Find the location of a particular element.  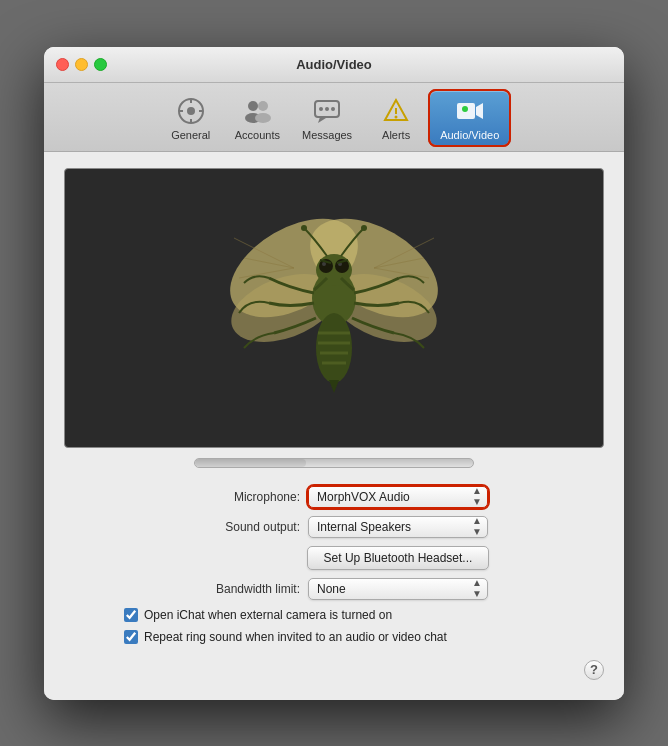

sound-output-row: Sound output: Internal Speakers ▲ ▼ is located at coordinates (334, 527).